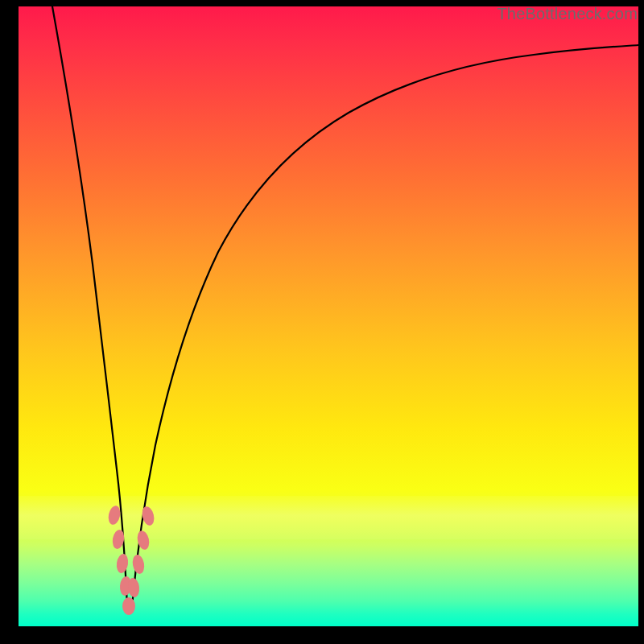 This screenshot has width=644, height=644. What do you see at coordinates (132, 560) in the screenshot?
I see `trough-marker-group` at bounding box center [132, 560].